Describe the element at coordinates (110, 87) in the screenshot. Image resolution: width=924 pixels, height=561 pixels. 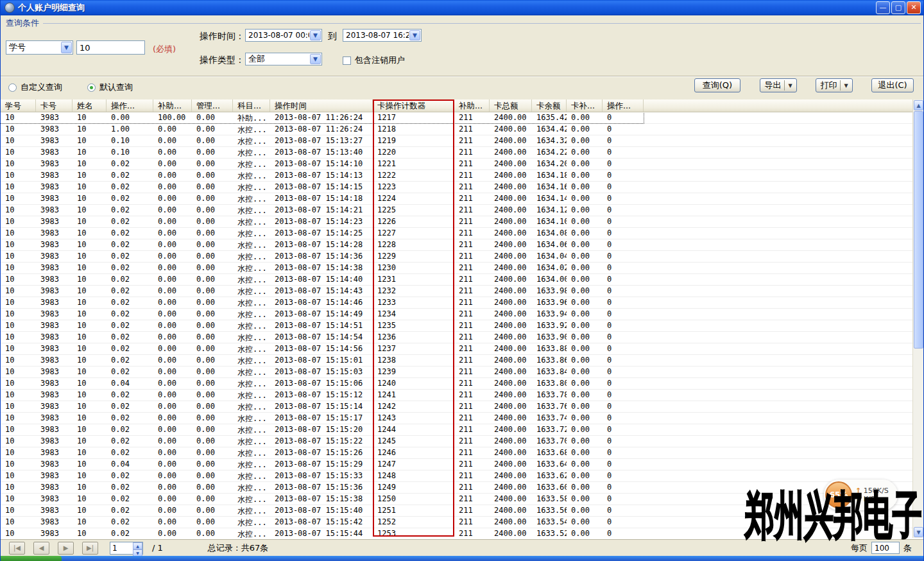
I see `radio-default-query: 默认查询` at that location.